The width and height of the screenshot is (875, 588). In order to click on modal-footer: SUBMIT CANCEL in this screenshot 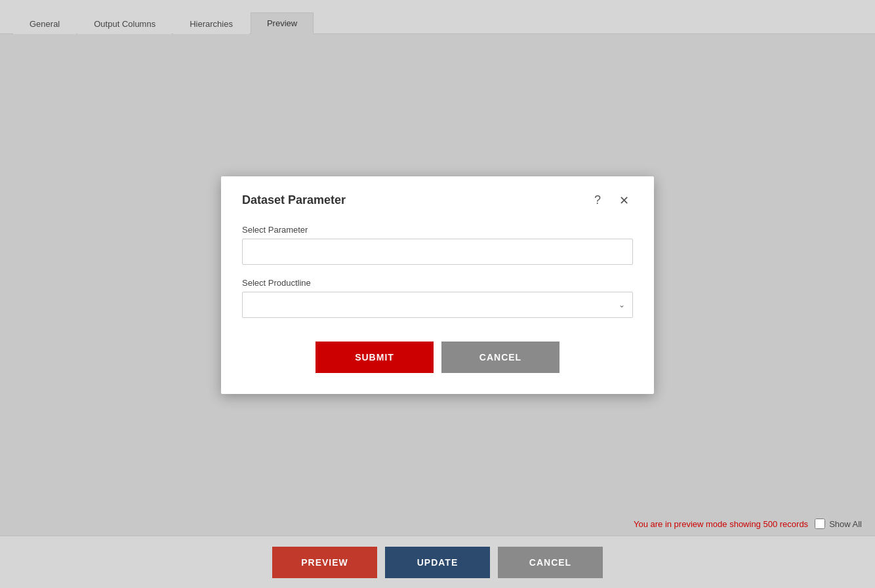, I will do `click(438, 357)`.